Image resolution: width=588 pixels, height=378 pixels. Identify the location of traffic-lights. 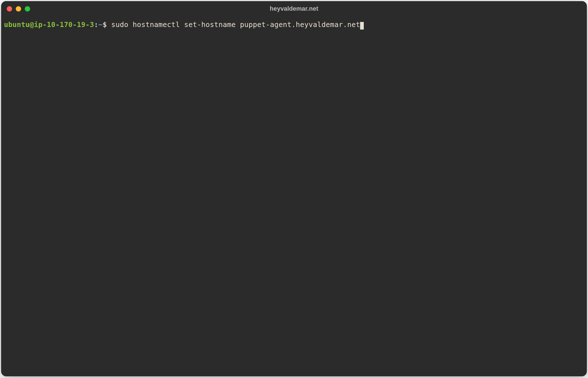
(19, 9).